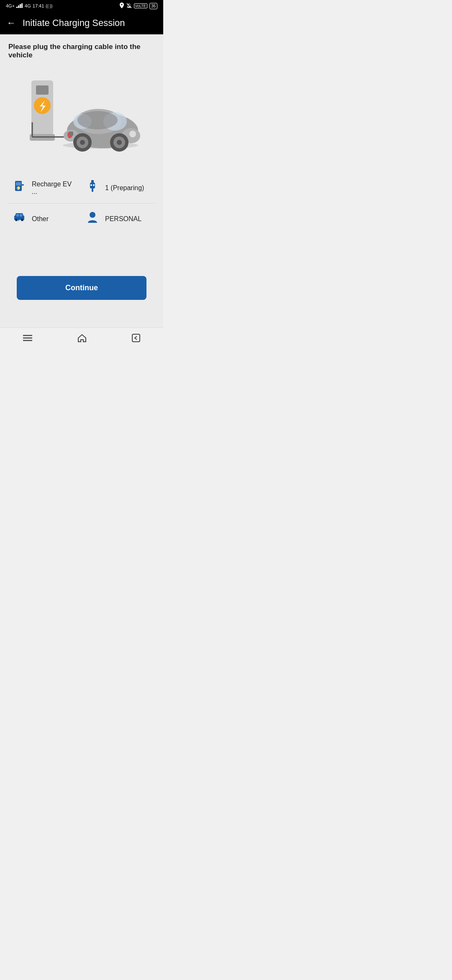  What do you see at coordinates (82, 118) in the screenshot?
I see `illustration-container` at bounding box center [82, 118].